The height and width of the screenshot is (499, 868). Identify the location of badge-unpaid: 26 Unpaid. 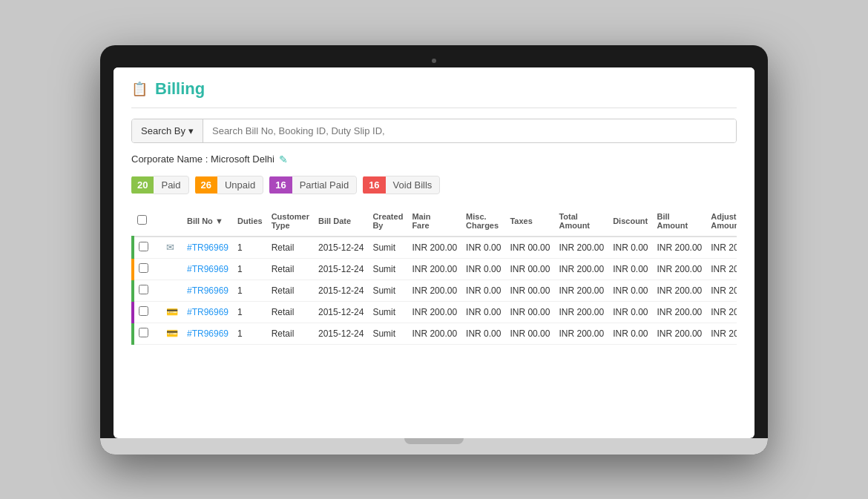
(230, 185).